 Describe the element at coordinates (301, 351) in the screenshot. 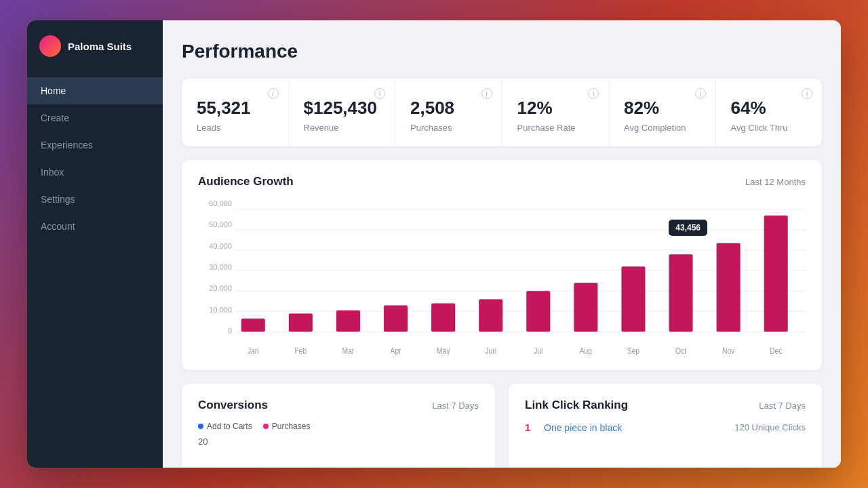

I see `svg-text: Feb` at that location.